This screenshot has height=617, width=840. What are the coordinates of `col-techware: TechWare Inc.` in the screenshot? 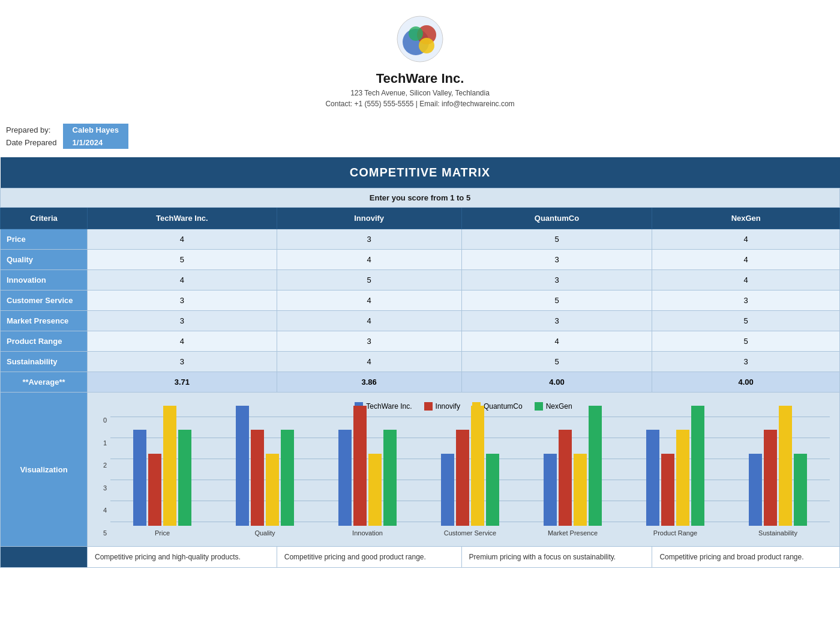 It's located at (182, 218).